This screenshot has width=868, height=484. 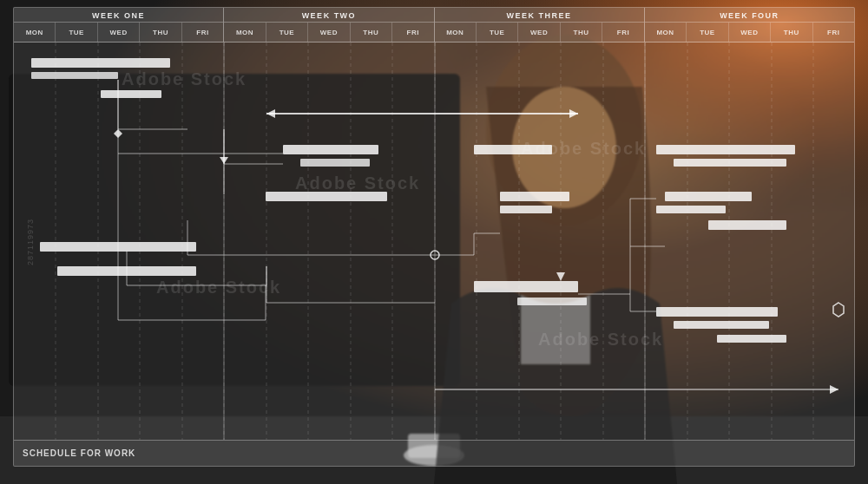 What do you see at coordinates (540, 24) in the screenshot?
I see `week-three-section: WEEK THREE MON TUE WED THU FRI` at bounding box center [540, 24].